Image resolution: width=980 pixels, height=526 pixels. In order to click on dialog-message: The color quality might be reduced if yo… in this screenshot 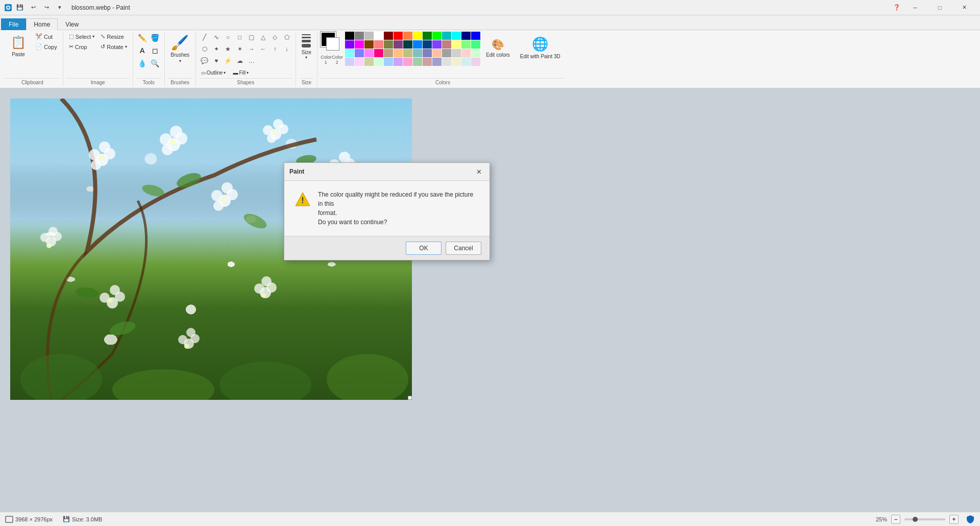, I will do `click(399, 208)`.